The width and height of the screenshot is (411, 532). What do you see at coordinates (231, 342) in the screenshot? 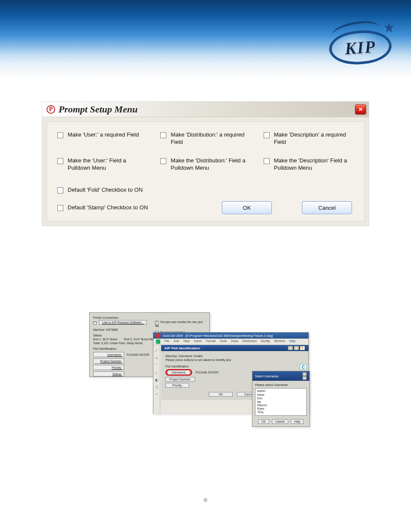
I see `autocad-menubar: File Edit View Insert Format Tools Draw …` at bounding box center [231, 342].